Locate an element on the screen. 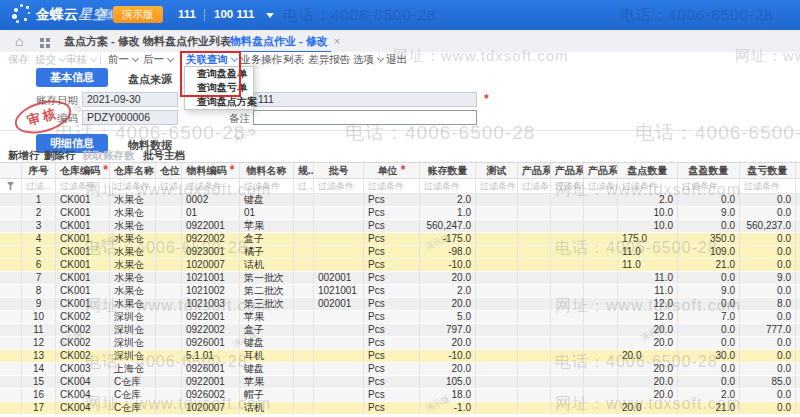 The height and width of the screenshot is (417, 800). grid-cell-seq: 1 is located at coordinates (39, 200).